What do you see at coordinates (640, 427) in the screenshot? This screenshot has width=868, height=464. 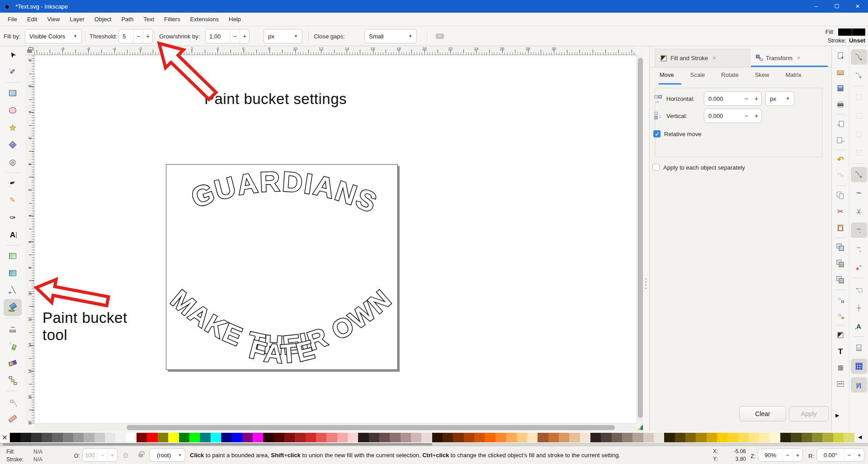 I see `color-managed-view-icon` at bounding box center [640, 427].